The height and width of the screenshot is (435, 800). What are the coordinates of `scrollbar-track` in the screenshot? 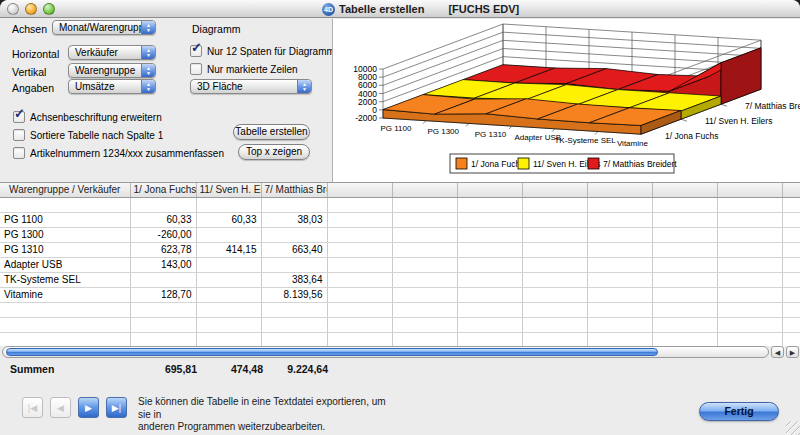 It's located at (386, 352).